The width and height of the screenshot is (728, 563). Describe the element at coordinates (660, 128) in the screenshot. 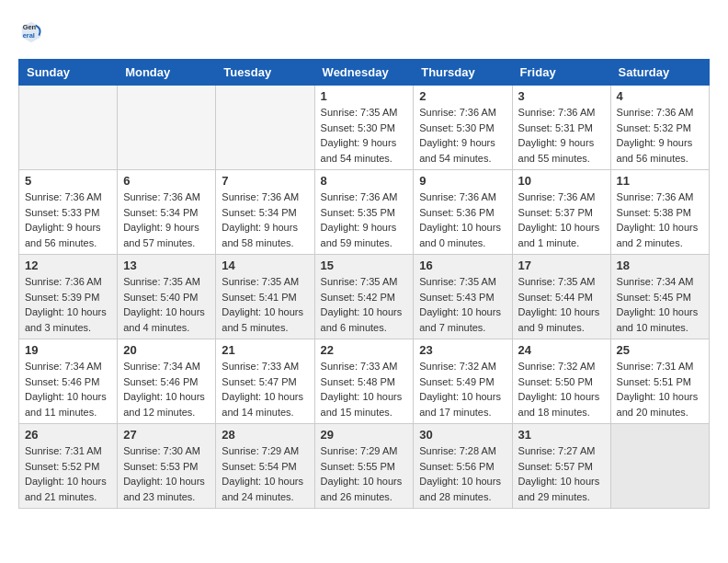

I see `calendar-day-cell: 4Sunrise: 7:36 AMSunset: 5:32 PMDaylight…` at that location.